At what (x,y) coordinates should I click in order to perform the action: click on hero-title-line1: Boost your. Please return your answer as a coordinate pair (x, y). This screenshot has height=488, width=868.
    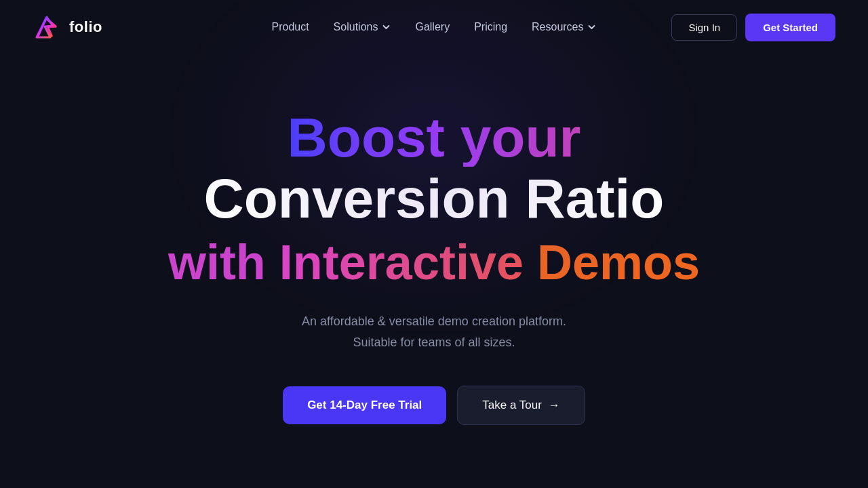
    Looking at the image, I should click on (434, 138).